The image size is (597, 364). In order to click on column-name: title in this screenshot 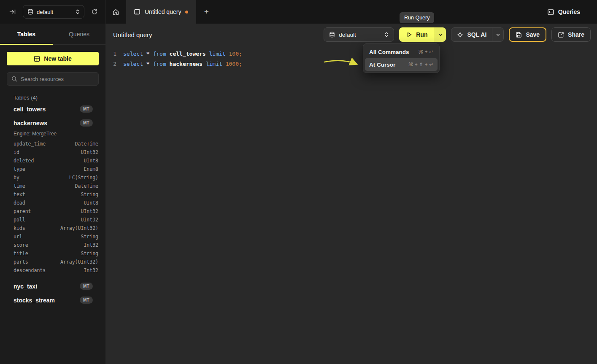, I will do `click(21, 253)`.